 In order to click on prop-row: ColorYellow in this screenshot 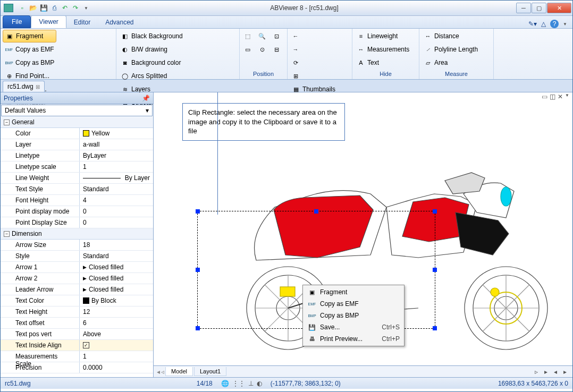, I will do `click(77, 134)`.